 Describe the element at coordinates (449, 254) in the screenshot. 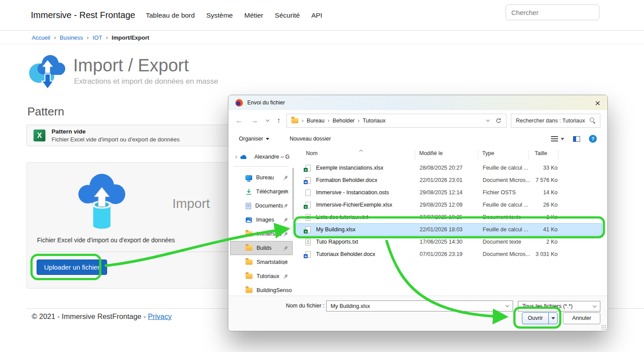

I see `file-row: w Tutoriaux Beholder.docx 07/01/2026 23:…` at that location.